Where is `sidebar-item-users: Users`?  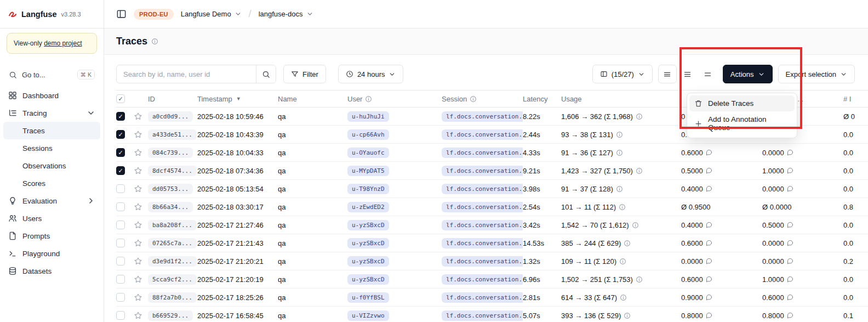
sidebar-item-users: Users is located at coordinates (52, 218).